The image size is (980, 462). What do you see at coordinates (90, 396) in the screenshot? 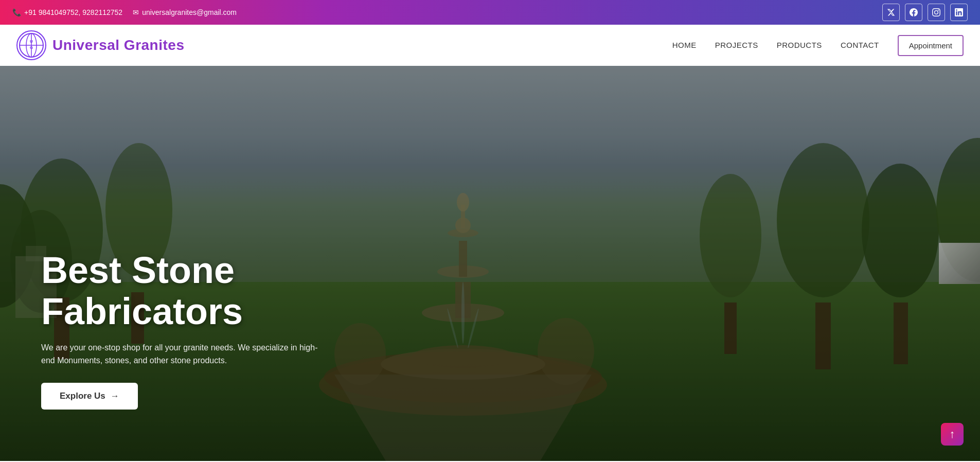
I see `explore-button: Explore Us →` at bounding box center [90, 396].